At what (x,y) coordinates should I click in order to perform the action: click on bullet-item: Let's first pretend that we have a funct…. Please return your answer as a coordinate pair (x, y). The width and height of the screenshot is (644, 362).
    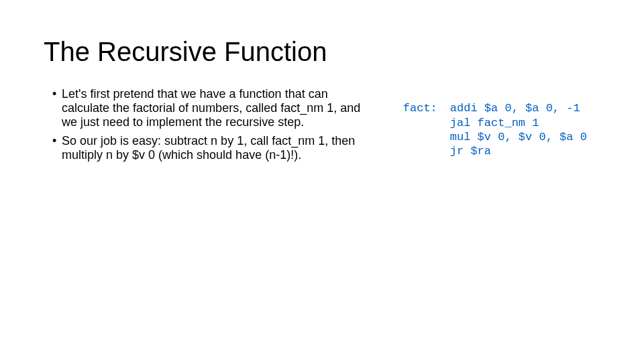
    Looking at the image, I should click on (207, 109).